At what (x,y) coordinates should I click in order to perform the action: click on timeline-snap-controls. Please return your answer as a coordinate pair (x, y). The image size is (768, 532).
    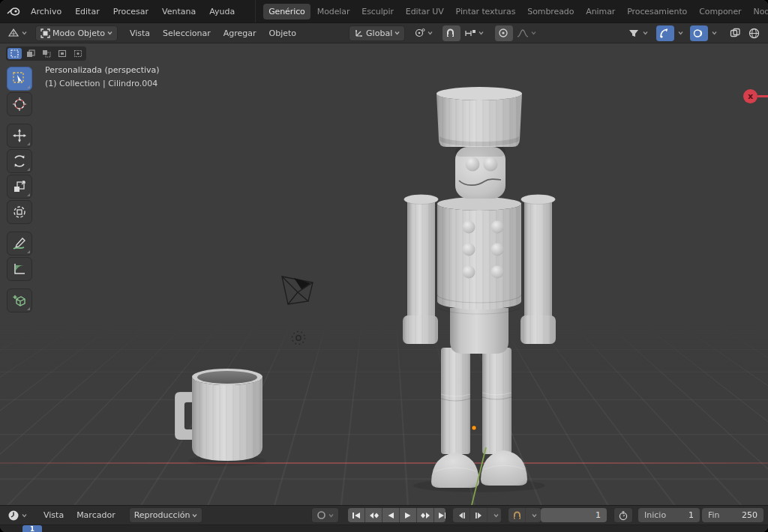
    Looking at the image, I should click on (525, 516).